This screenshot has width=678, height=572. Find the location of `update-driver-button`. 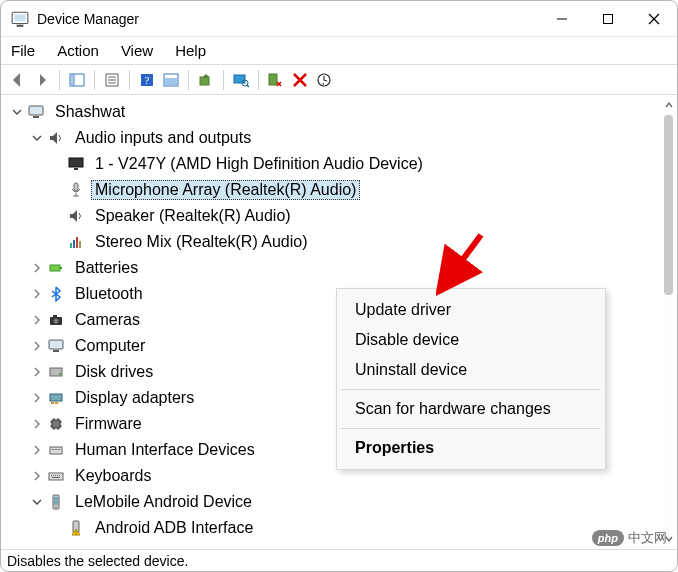

update-driver-button is located at coordinates (206, 80).